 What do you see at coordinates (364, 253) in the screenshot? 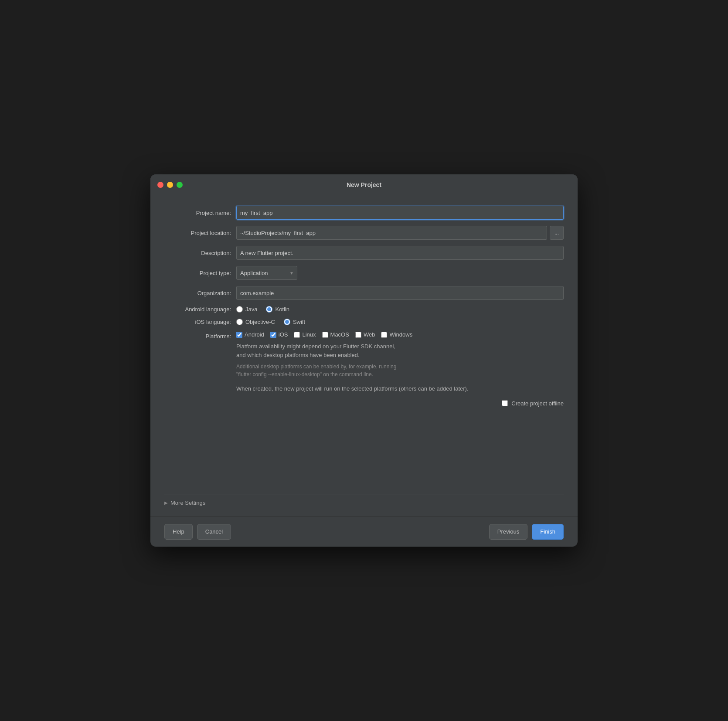
I see `description-row: Description:` at bounding box center [364, 253].